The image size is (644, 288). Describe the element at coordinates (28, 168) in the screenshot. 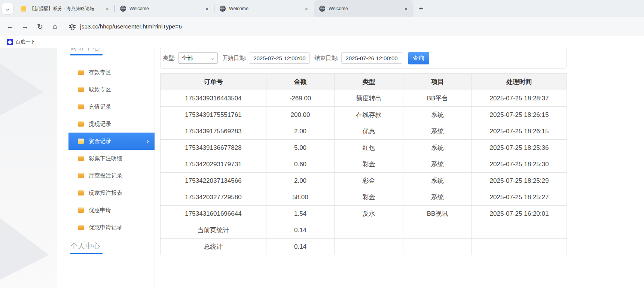

I see `decorative-background` at that location.